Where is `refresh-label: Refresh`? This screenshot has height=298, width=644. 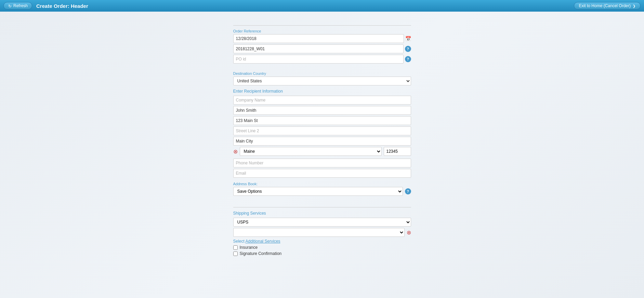 refresh-label: Refresh is located at coordinates (21, 6).